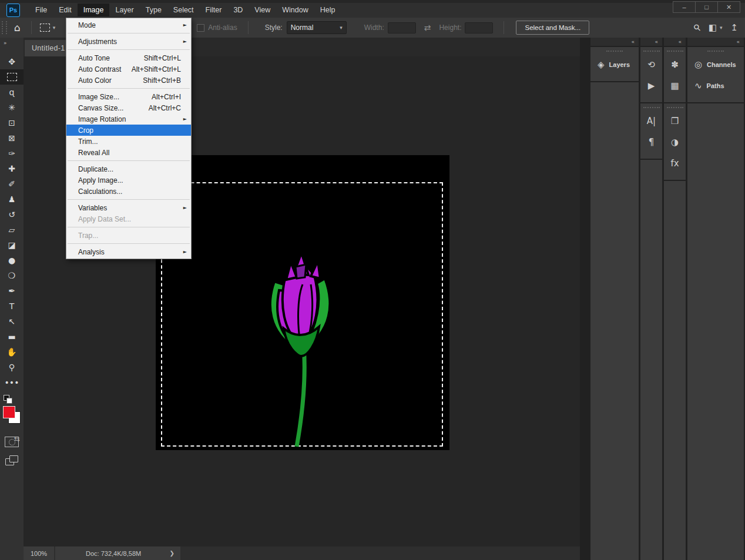 Image resolution: width=745 pixels, height=560 pixels. Describe the element at coordinates (706, 7) in the screenshot. I see `maximize-button: □` at that location.